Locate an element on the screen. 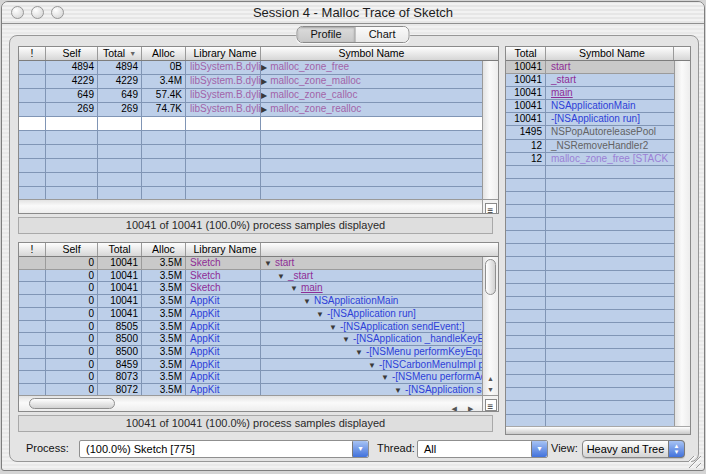 This screenshot has width=706, height=474. scroll-left-arrow-icon: ◀ is located at coordinates (458, 407).